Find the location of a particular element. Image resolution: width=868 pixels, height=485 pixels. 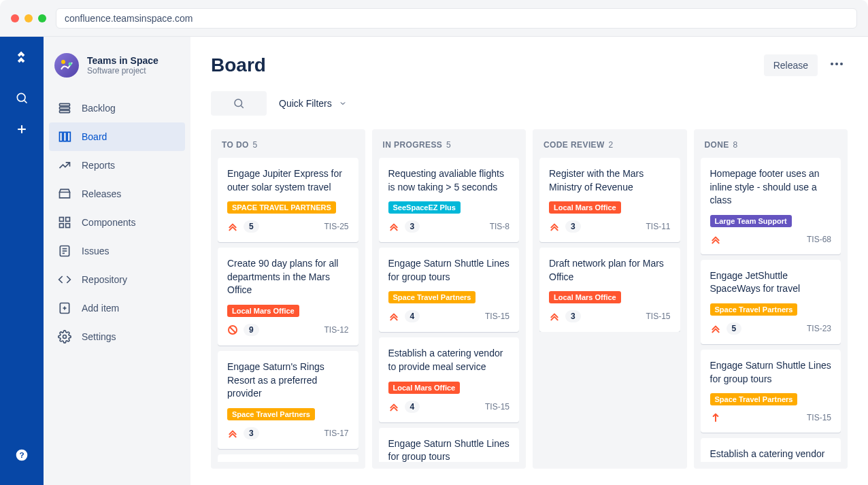

issue-card: Enable Speedy SpaceCraft as the preferre… is located at coordinates (288, 458).